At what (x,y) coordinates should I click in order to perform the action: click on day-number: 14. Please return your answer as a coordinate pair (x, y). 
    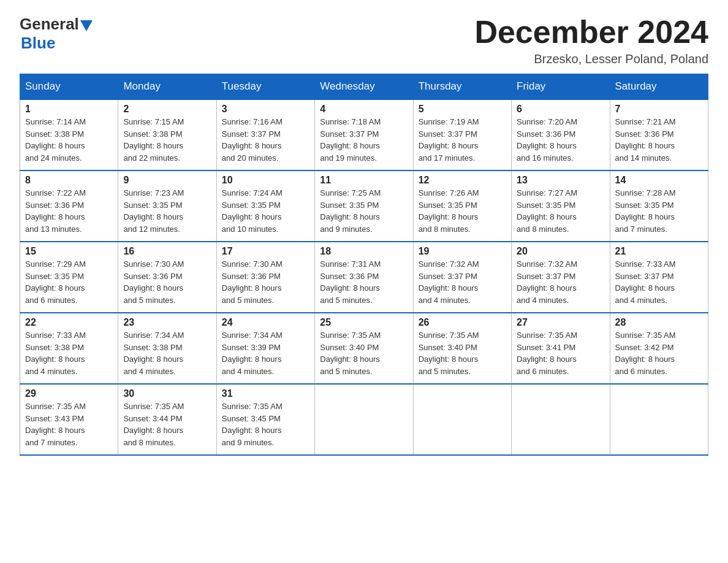
    Looking at the image, I should click on (659, 180).